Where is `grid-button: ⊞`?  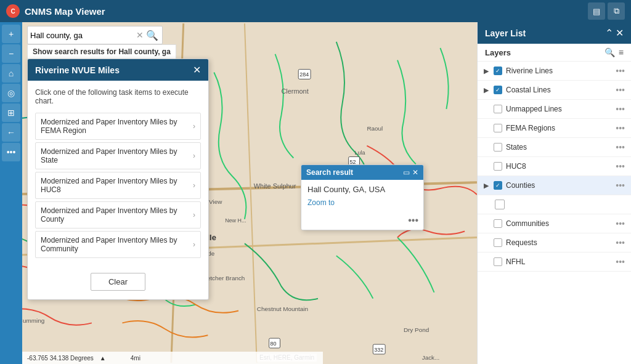 grid-button: ⊞ is located at coordinates (11, 113).